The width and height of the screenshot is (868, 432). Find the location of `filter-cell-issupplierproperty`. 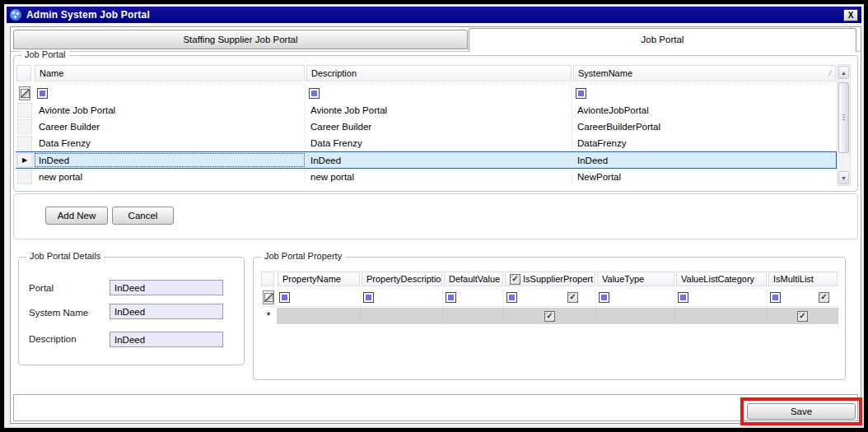

filter-cell-issupplierproperty is located at coordinates (550, 298).